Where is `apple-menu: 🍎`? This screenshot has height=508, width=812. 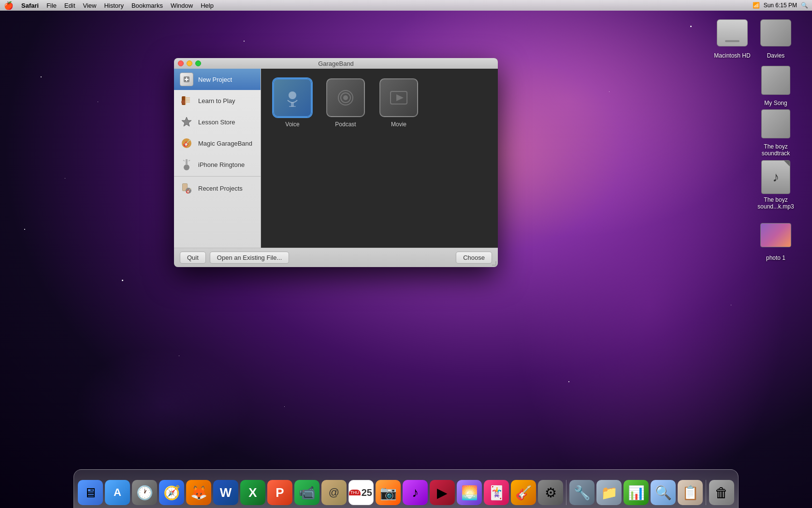 apple-menu: 🍎 is located at coordinates (9, 6).